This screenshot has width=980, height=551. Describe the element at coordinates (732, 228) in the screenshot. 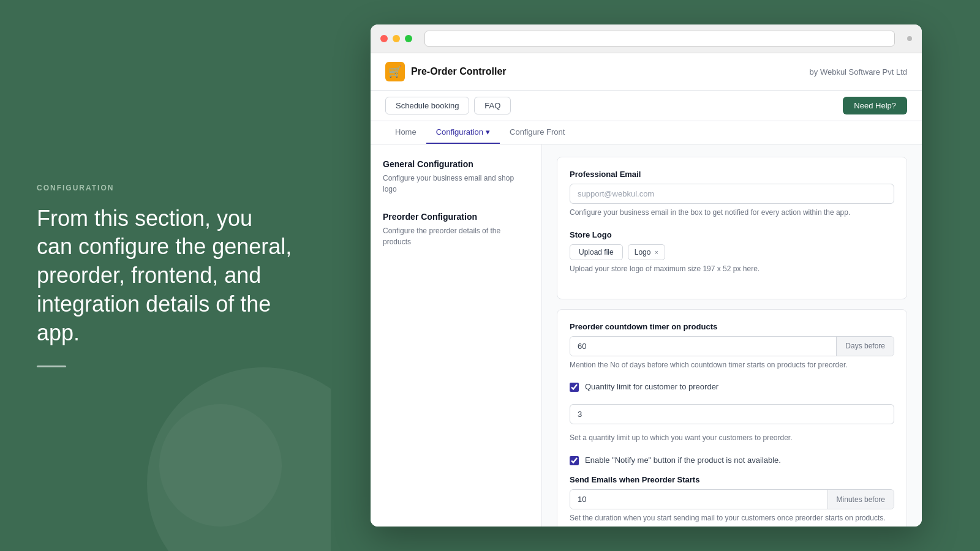

I see `general-config-card: Professional Email Configure your busine…` at that location.